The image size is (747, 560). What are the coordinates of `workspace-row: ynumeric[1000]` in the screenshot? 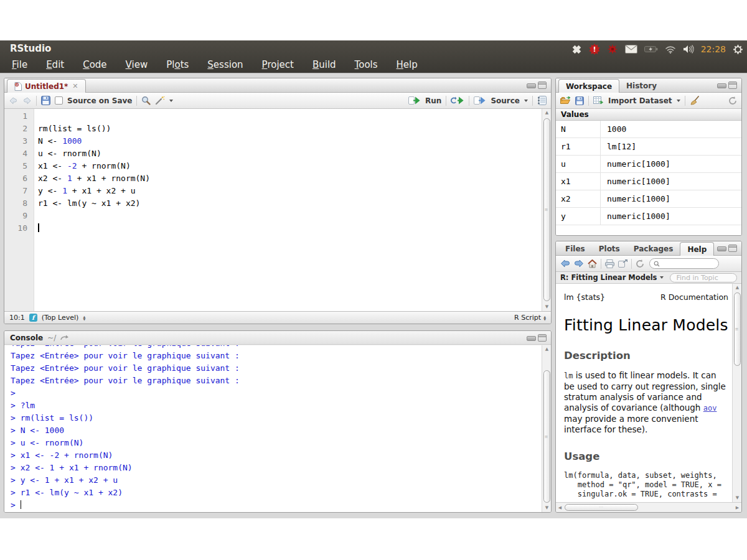 It's located at (649, 217).